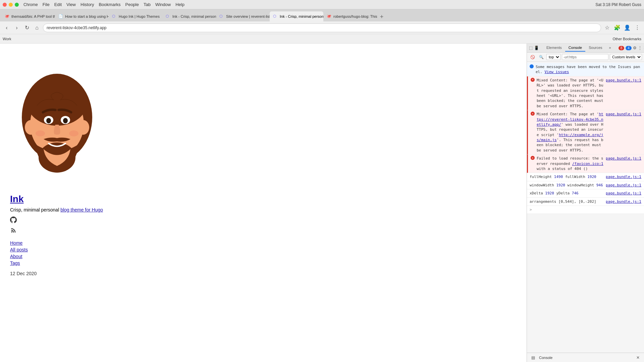 Image resolution: width=644 pixels, height=362 pixels. I want to click on tab-label-7: robertguss/hugo-blog: This is..., so click(355, 16).